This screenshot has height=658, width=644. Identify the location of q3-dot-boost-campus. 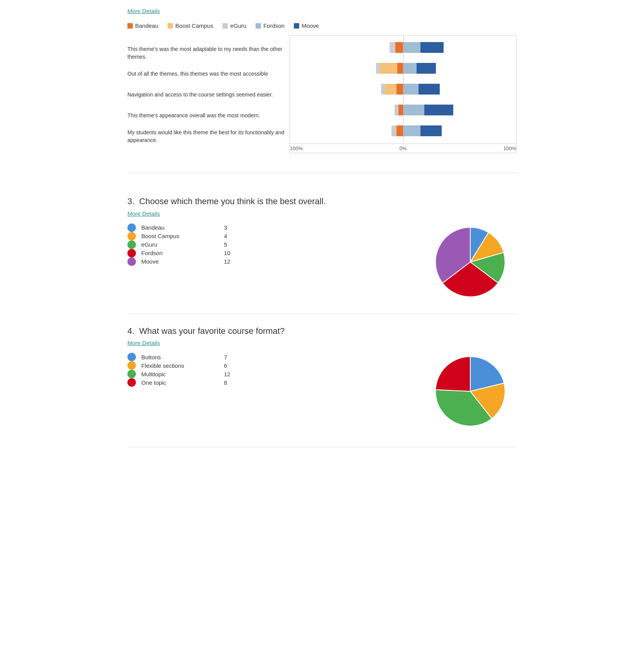
(132, 236).